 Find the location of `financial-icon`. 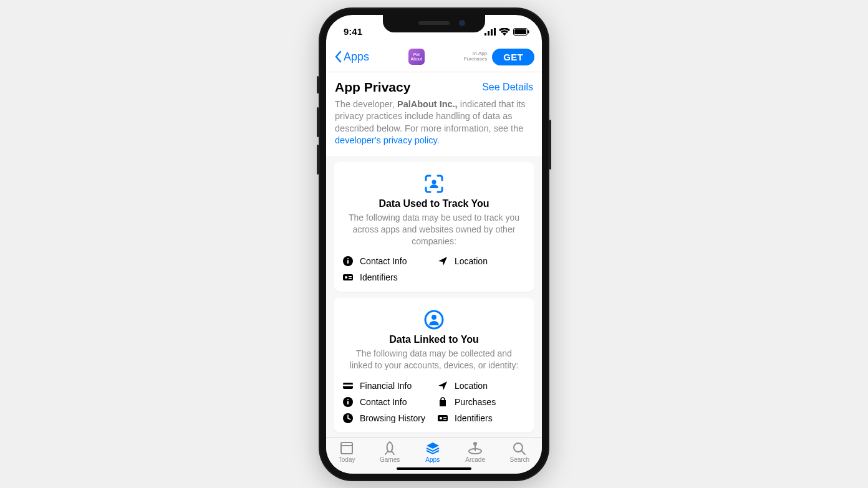

financial-icon is located at coordinates (348, 386).